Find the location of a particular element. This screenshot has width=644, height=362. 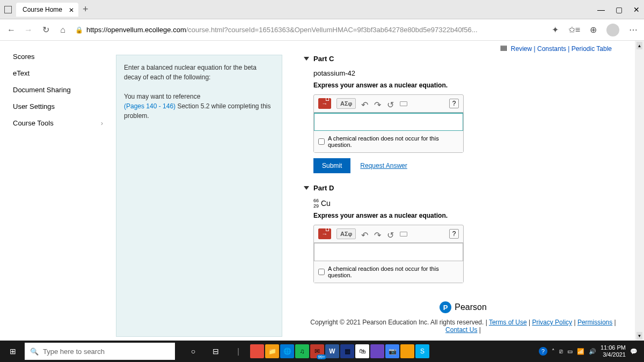

review-link: Review is located at coordinates (522, 49).